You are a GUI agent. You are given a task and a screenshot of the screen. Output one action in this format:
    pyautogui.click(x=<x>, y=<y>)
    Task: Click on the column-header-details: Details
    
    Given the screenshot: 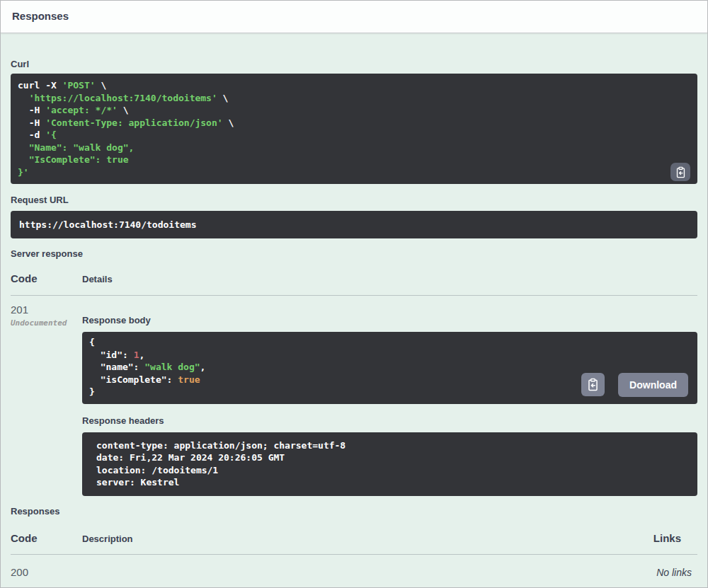 What is the action you would take?
    pyautogui.click(x=98, y=279)
    